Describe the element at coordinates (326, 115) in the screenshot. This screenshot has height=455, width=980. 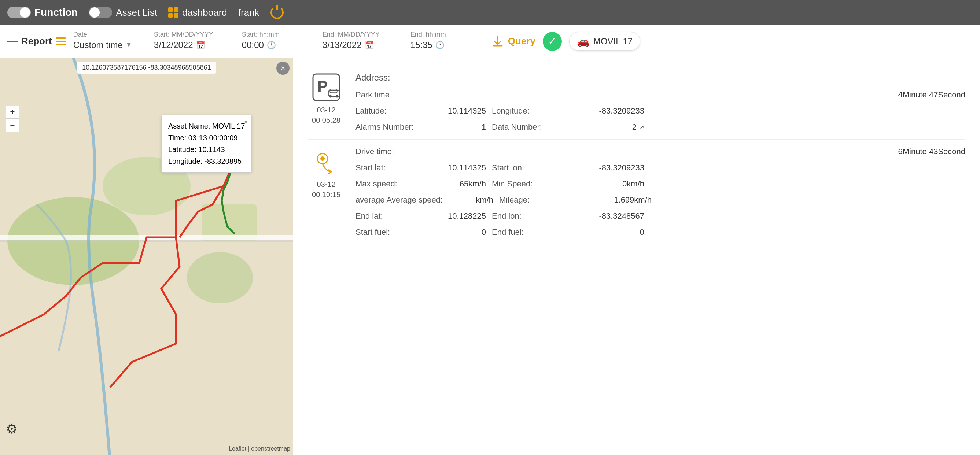
I see `park-datetime: 03-12 00:05:28` at that location.